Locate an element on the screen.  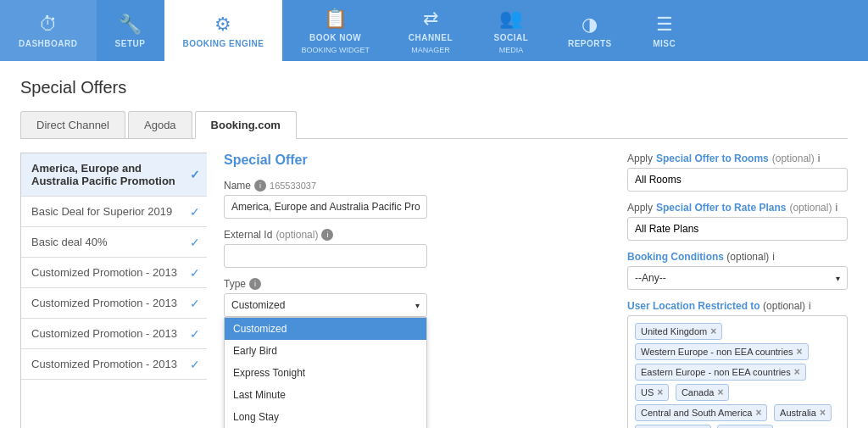
tab-agoda: Agoda is located at coordinates (160, 125).